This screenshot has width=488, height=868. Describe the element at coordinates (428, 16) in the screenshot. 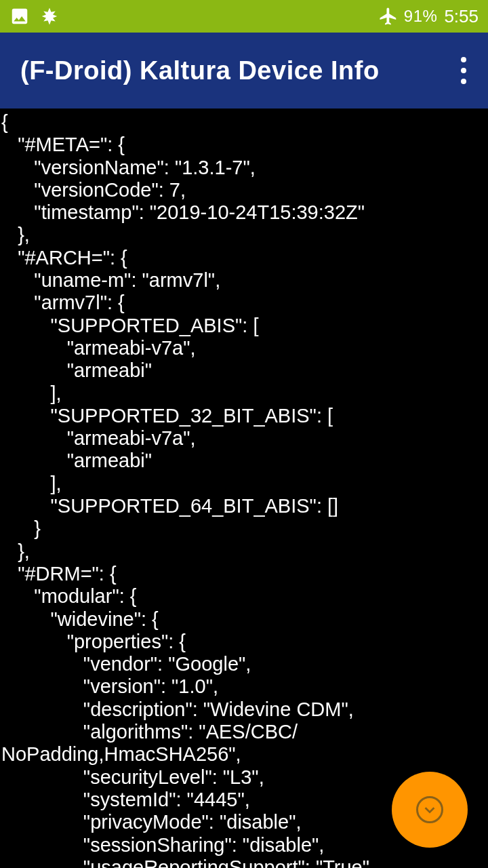

I see `status-right: 91% 5:55` at that location.